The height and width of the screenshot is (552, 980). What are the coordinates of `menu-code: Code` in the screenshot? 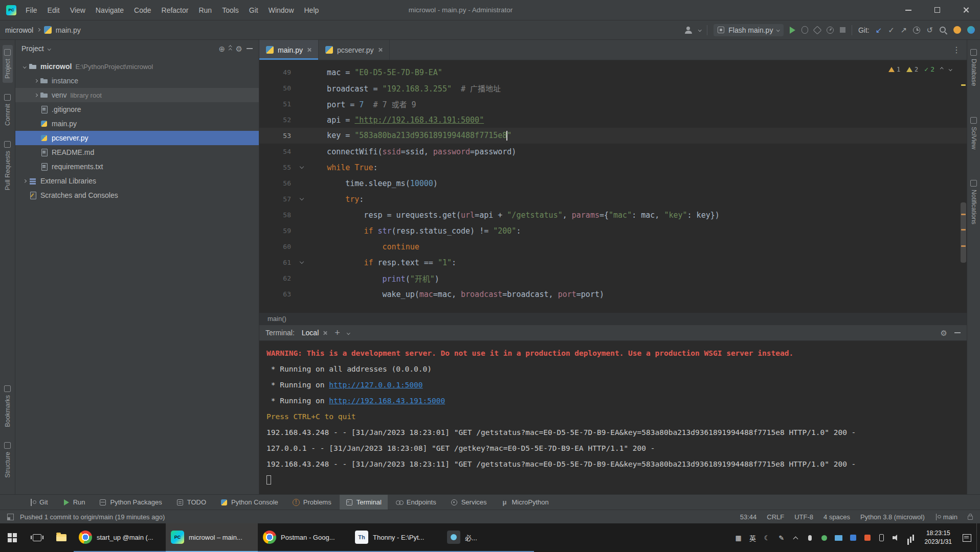 It's located at (142, 10).